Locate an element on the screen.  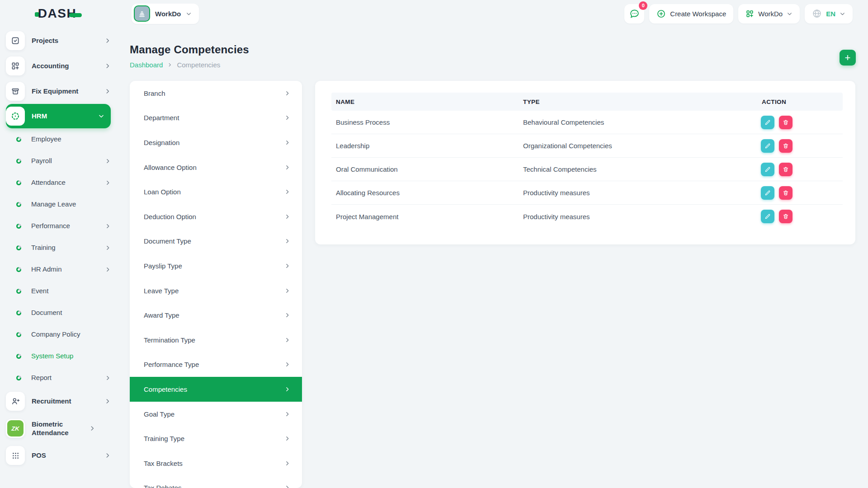
cell-name: Project Management is located at coordinates (425, 217).